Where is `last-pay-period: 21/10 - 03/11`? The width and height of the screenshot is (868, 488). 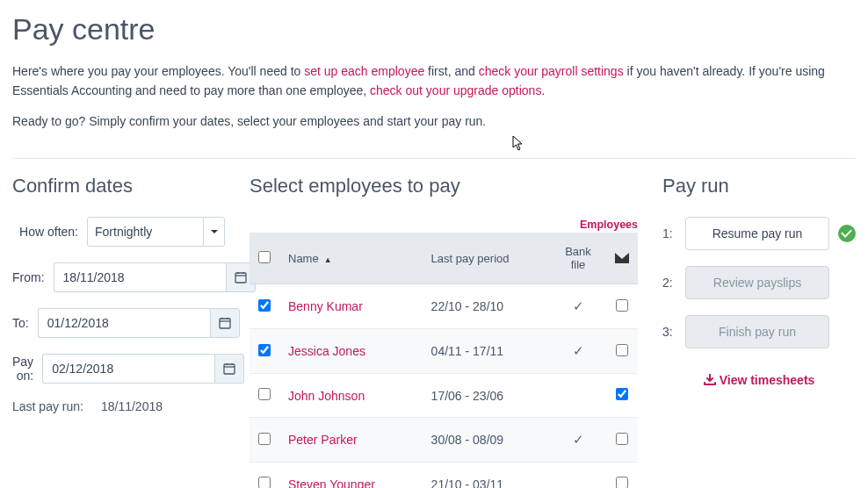 last-pay-period: 21/10 - 03/11 is located at coordinates (483, 476).